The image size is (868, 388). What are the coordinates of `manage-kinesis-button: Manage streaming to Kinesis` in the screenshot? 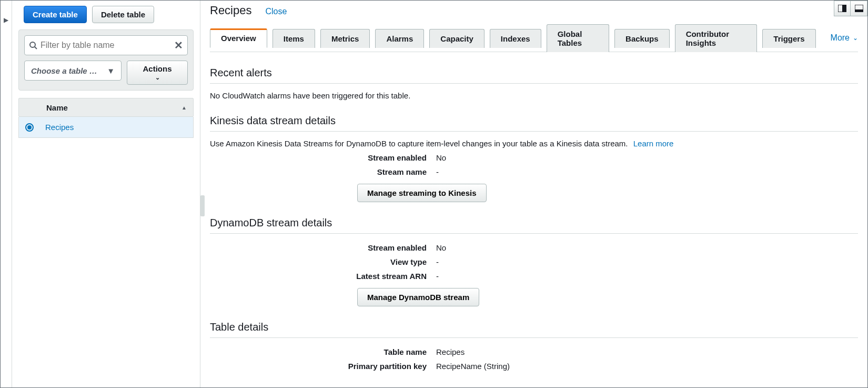 It's located at (422, 193).